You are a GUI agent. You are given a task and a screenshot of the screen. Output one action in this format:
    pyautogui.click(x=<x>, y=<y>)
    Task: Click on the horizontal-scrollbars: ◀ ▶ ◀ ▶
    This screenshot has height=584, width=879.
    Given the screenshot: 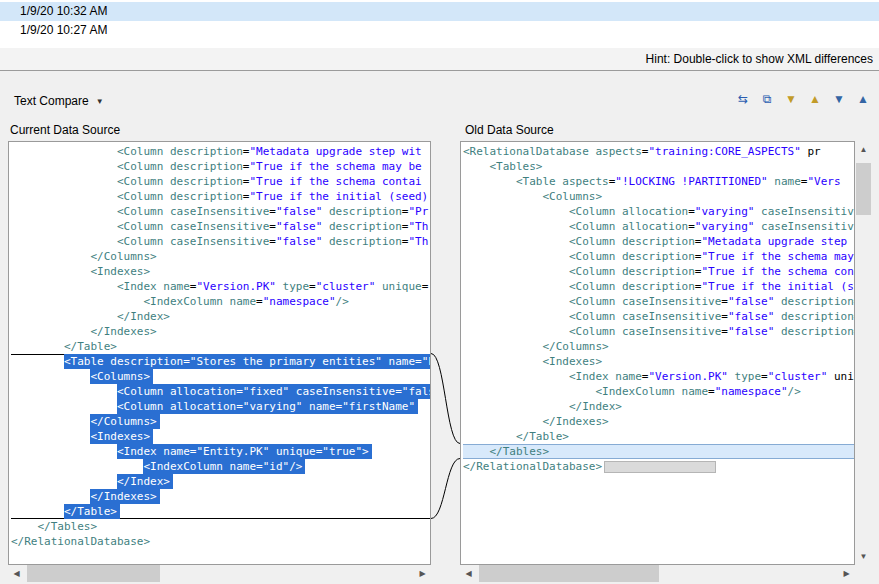 What is the action you would take?
    pyautogui.click(x=440, y=574)
    